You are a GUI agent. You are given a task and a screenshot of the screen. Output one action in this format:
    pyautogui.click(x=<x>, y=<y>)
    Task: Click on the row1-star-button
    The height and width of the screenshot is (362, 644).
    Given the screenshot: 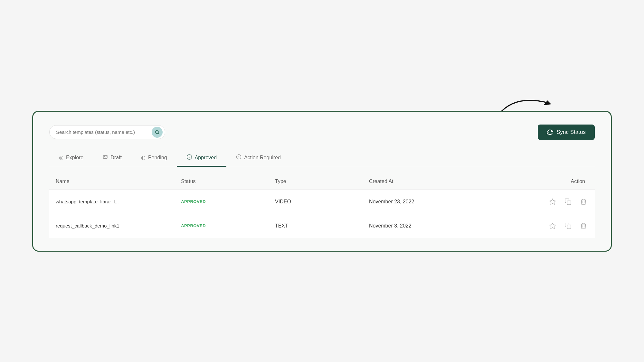 What is the action you would take?
    pyautogui.click(x=553, y=202)
    